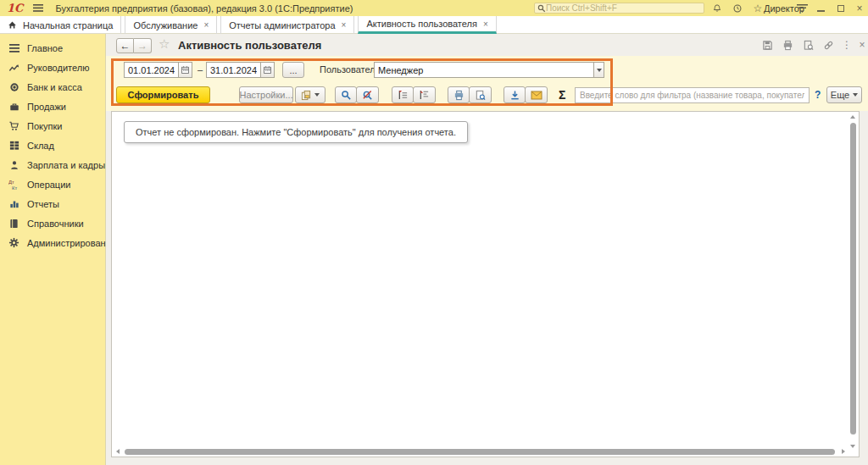  I want to click on sidebar-item-bank-cash: Банк и касса, so click(53, 86).